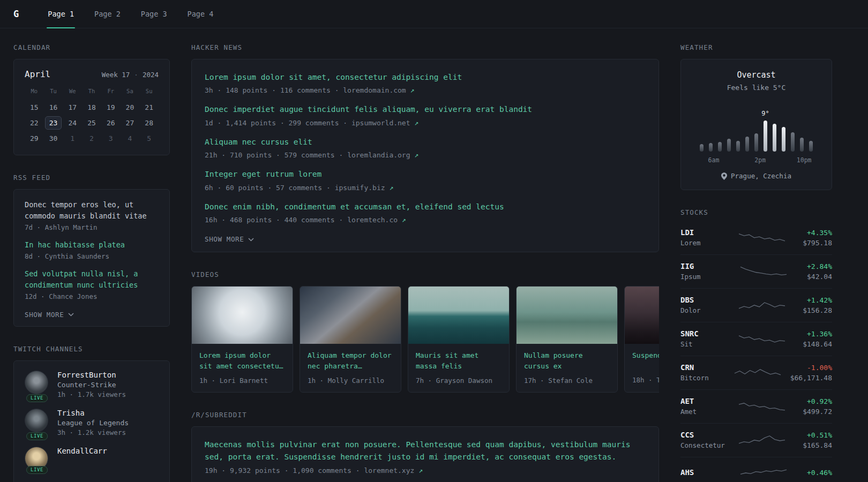 This screenshot has width=868, height=482. I want to click on feed-item-meta: 16h · 468 points · 440 comments · loremt…, so click(425, 220).